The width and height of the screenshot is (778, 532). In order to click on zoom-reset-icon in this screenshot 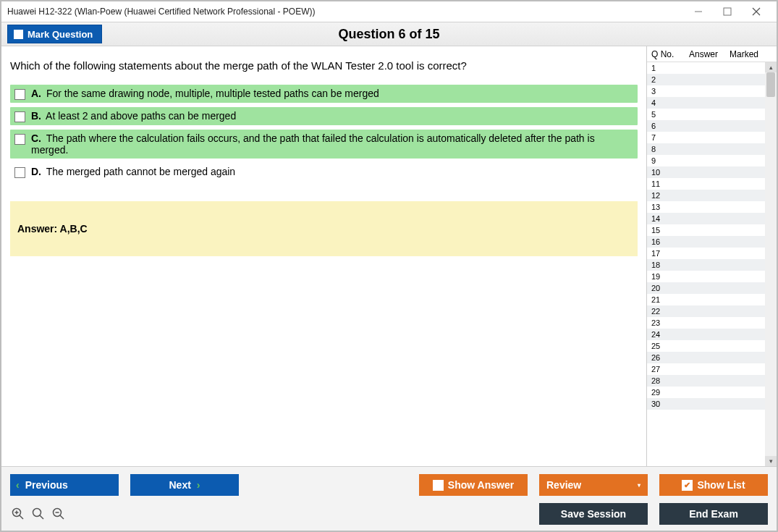, I will do `click(38, 514)`.